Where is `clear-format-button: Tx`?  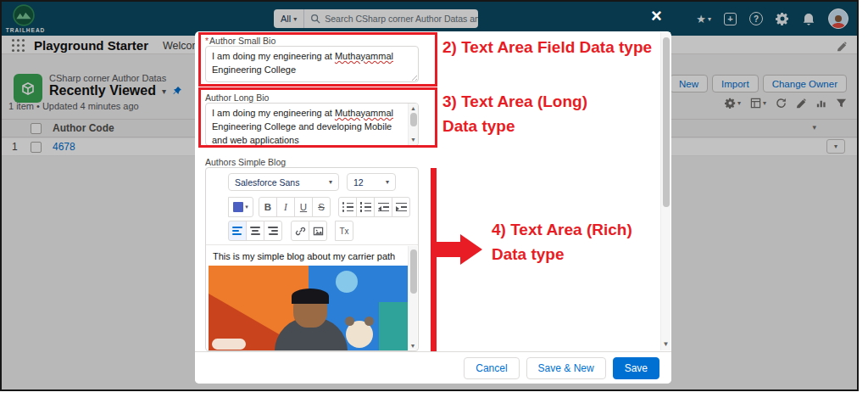 clear-format-button: Tx is located at coordinates (344, 231).